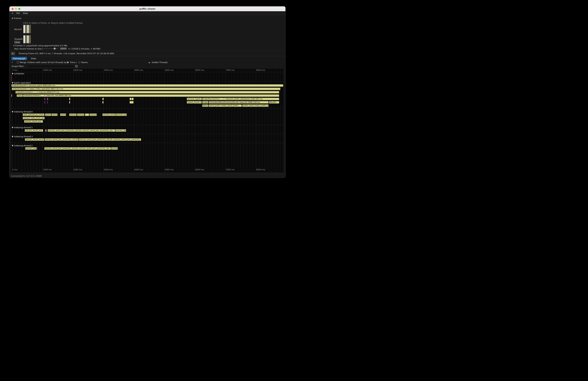 This screenshot has height=381, width=588. I want to click on clear-filter-icon: ×, so click(76, 66).